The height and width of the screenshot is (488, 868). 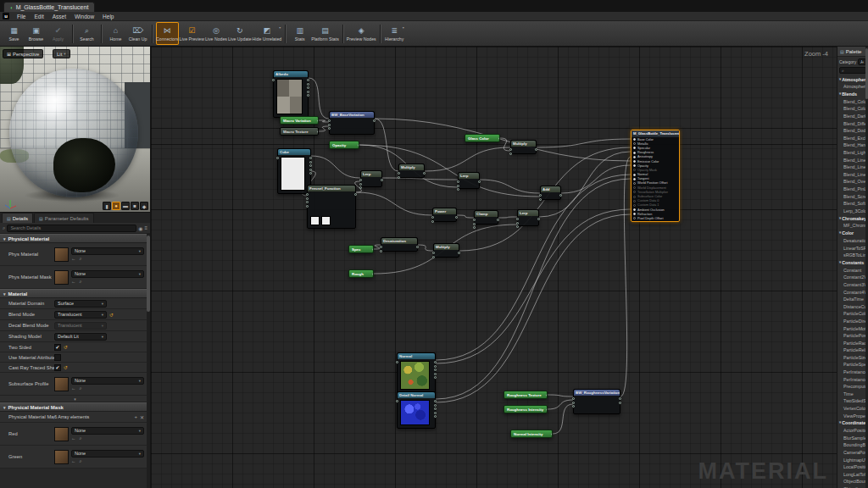 What do you see at coordinates (853, 52) in the screenshot?
I see `tab-palette: ▤ Palette` at bounding box center [853, 52].